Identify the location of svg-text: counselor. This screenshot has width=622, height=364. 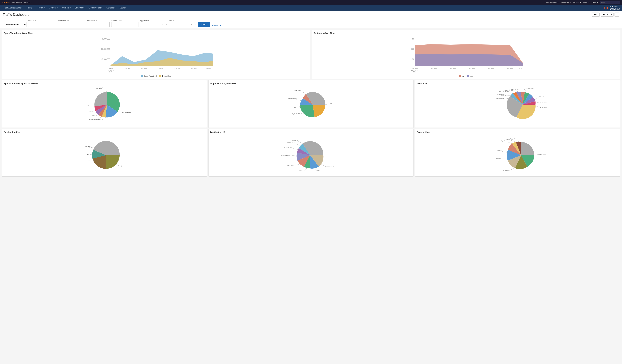
(499, 158).